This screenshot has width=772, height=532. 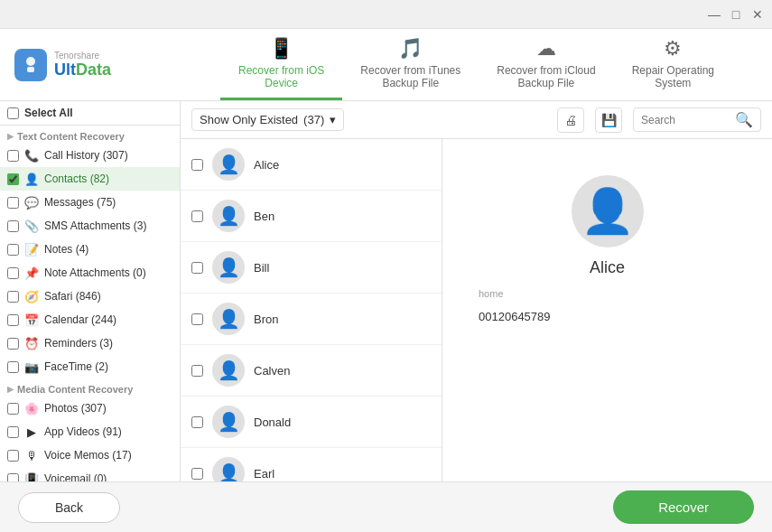 What do you see at coordinates (13, 179) in the screenshot?
I see `contacts-checkbox` at bounding box center [13, 179].